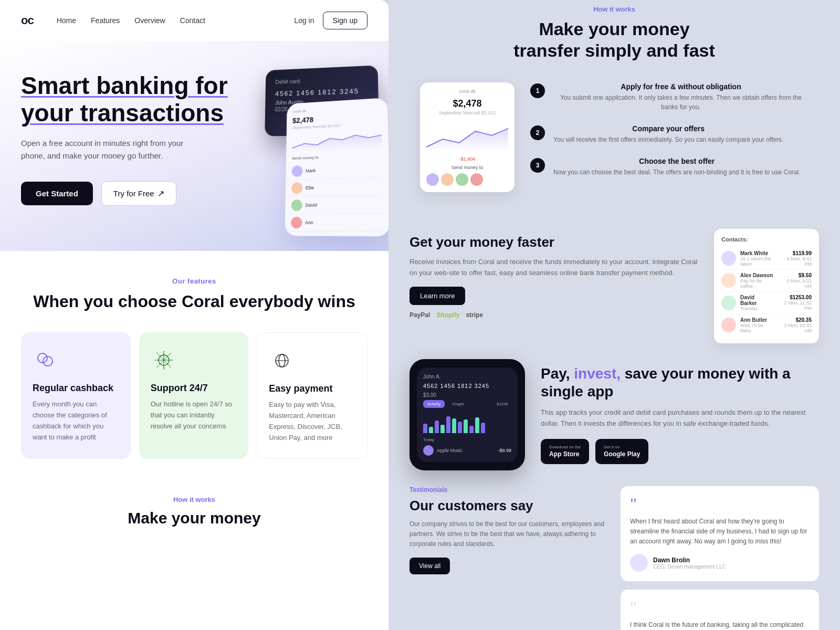 The image size is (840, 630). Describe the element at coordinates (458, 404) in the screenshot. I see `invest-tab-graph: Graph` at that location.